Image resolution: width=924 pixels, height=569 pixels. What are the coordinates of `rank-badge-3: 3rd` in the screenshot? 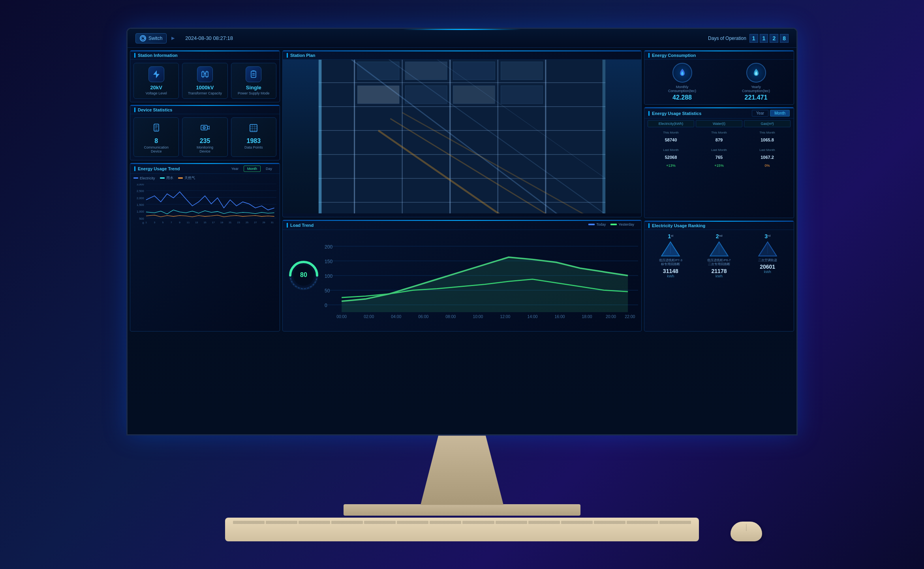 It's located at (768, 236).